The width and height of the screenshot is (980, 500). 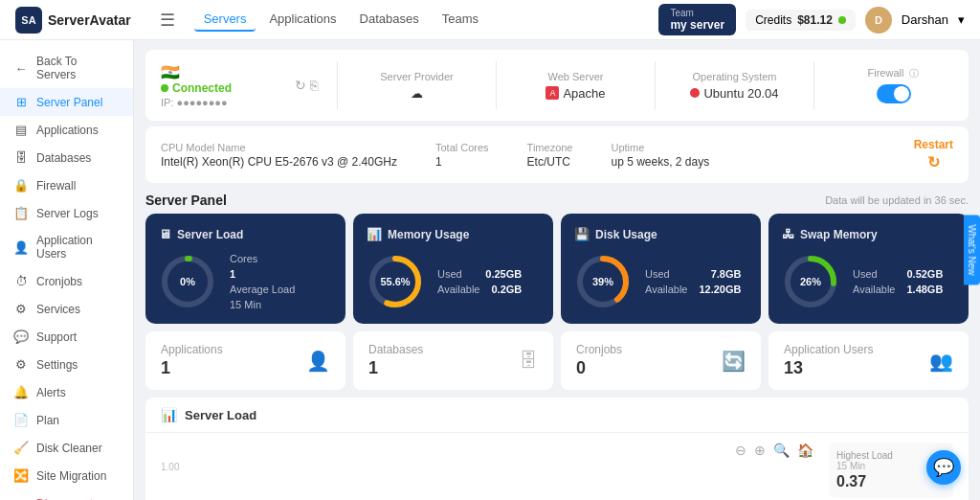 I want to click on sidebar-item-site-migration: 🔀 Site Migration, so click(x=67, y=475).